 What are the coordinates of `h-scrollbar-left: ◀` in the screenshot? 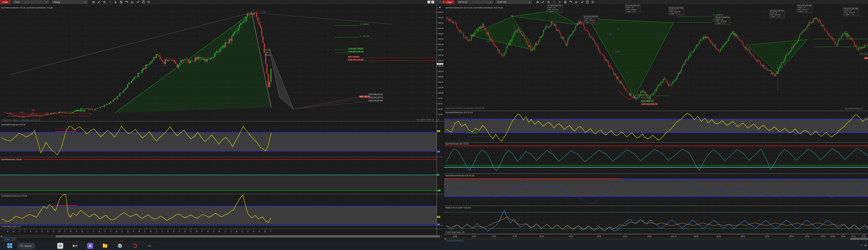 It's located at (222, 237).